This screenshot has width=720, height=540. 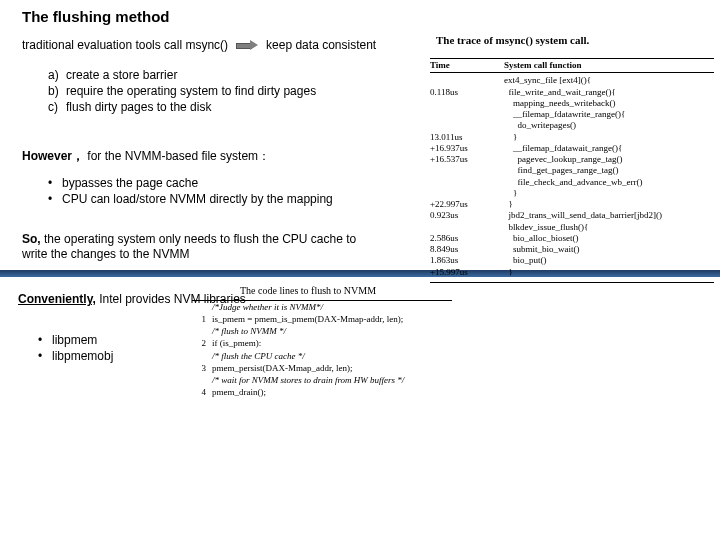 I want to click on trace-time-cell: 2.586us, so click(x=467, y=238).